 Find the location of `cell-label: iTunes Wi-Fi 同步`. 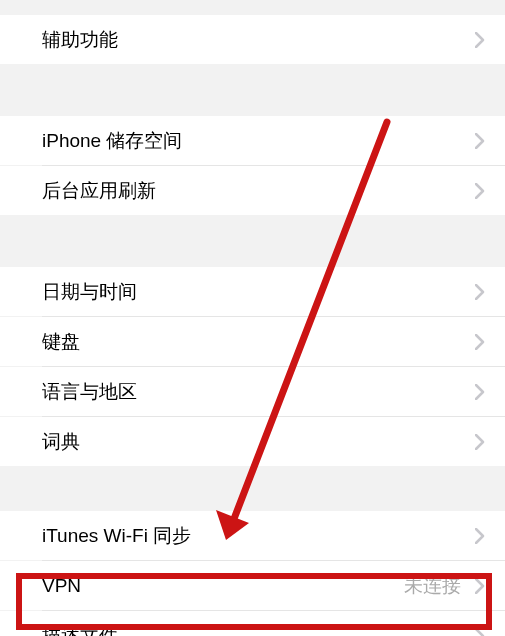

cell-label: iTunes Wi-Fi 同步 is located at coordinates (258, 536).